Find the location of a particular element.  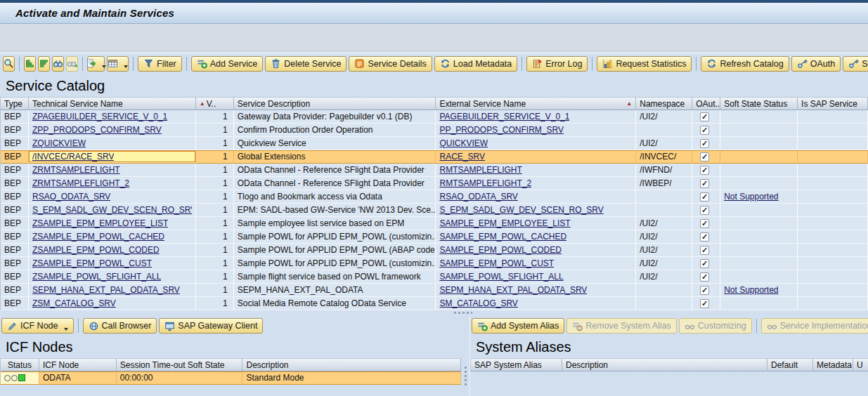

soft-state-button: Soft State is located at coordinates (855, 64).